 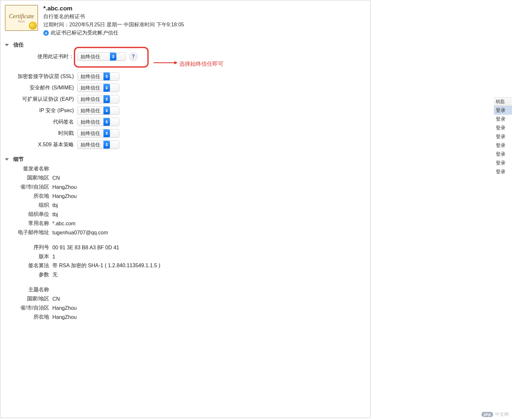 I want to click on details-section-toggle: 细节, so click(x=185, y=158).